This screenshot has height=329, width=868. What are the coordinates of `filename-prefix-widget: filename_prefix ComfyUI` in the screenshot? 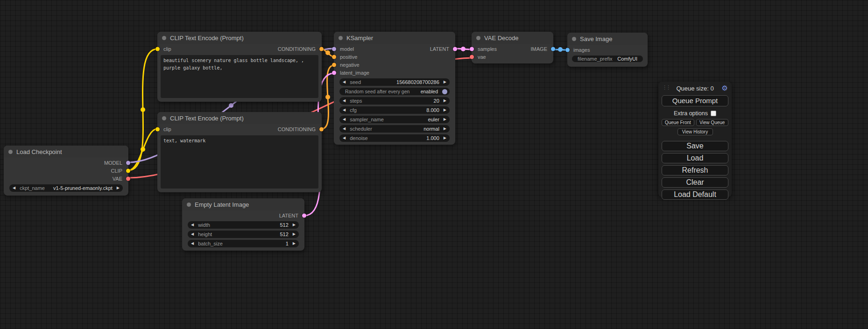 It's located at (607, 59).